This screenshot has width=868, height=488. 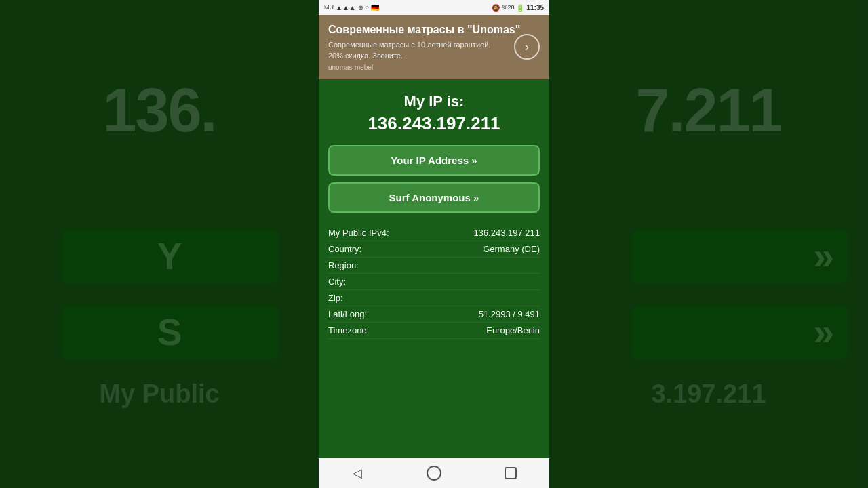 I want to click on status-bar: MU ▲▲▲ ⊕ ○ 🇩🇪 🔕 %28 🔋 11:35, so click(x=434, y=7).